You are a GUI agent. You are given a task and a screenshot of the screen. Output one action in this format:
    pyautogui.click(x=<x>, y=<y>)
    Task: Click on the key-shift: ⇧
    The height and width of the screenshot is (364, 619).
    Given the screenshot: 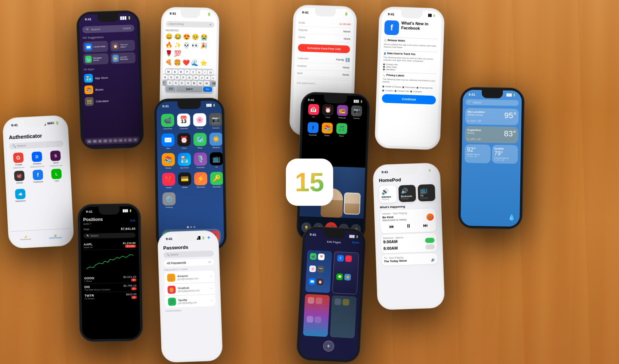 What is the action you would take?
    pyautogui.click(x=164, y=83)
    